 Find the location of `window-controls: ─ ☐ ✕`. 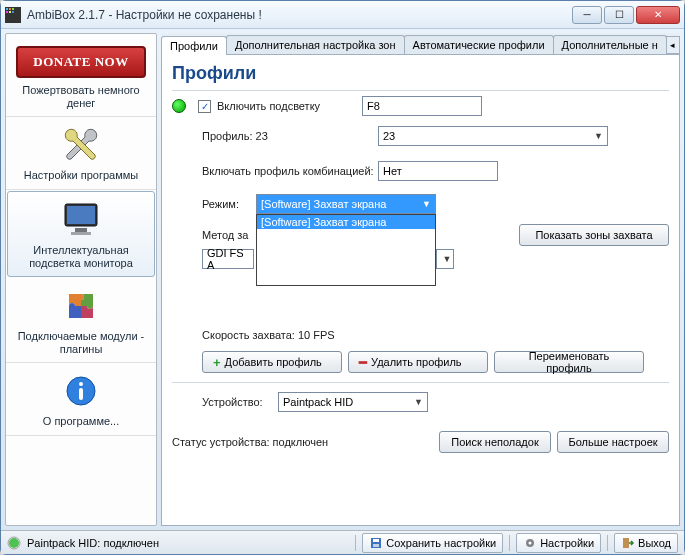

window-controls: ─ ☐ ✕ is located at coordinates (625, 15).